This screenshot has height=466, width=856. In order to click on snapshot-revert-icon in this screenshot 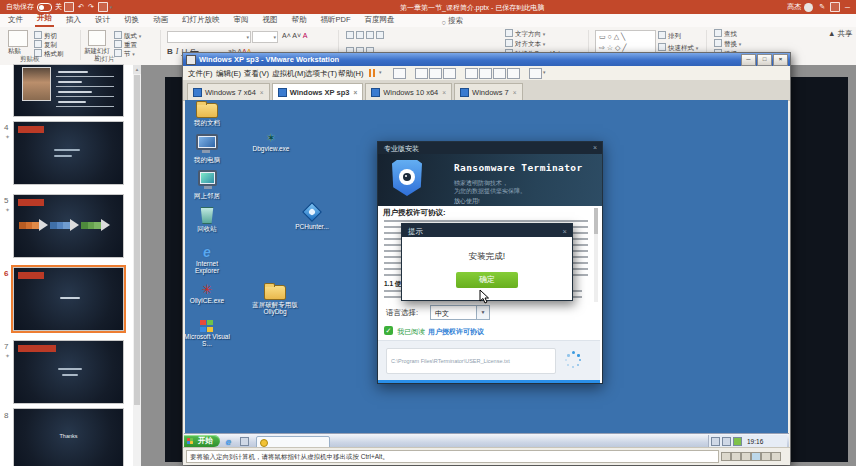, I will do `click(436, 74)`.